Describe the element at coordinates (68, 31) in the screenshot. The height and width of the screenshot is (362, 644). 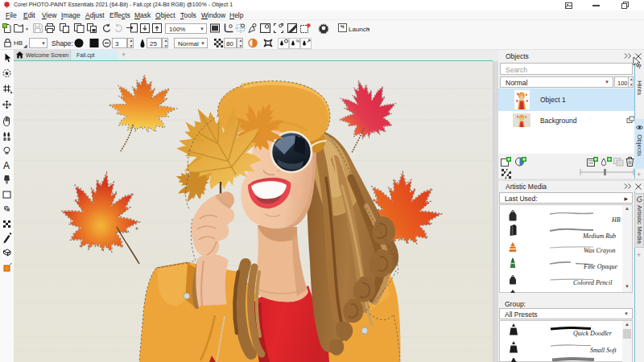
I see `svg-text: u` at that location.